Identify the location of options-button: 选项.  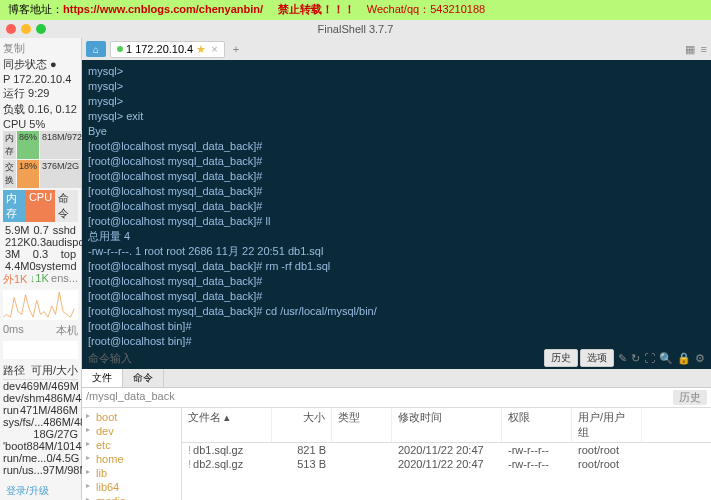
(597, 358).